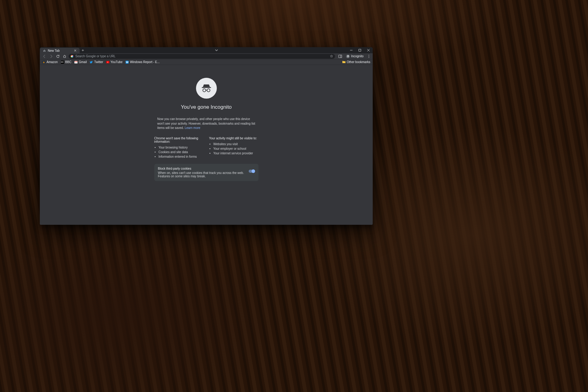 The image size is (588, 392). What do you see at coordinates (83, 50) in the screenshot?
I see `new-tab-button: ＋` at bounding box center [83, 50].